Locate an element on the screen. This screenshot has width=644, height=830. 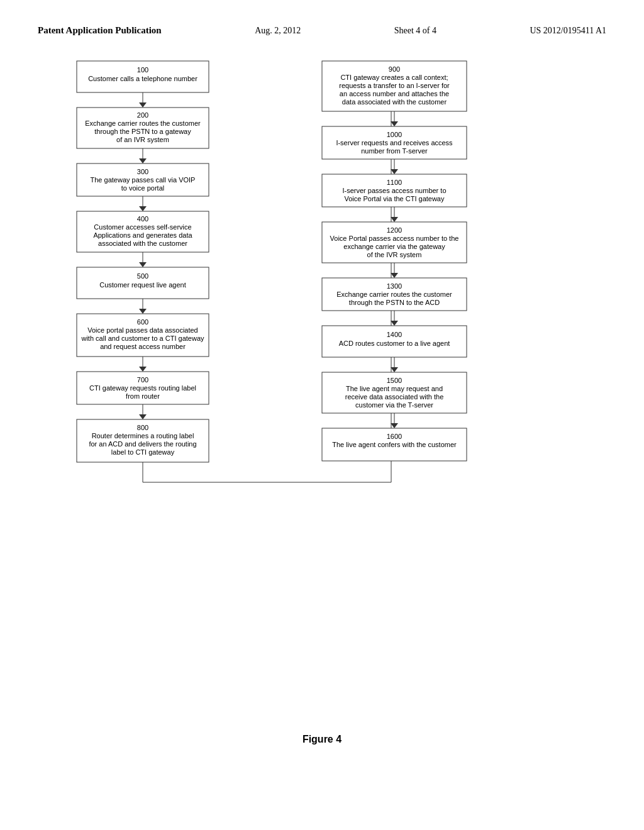
svg-text: associated with the customer is located at coordinates (143, 243).